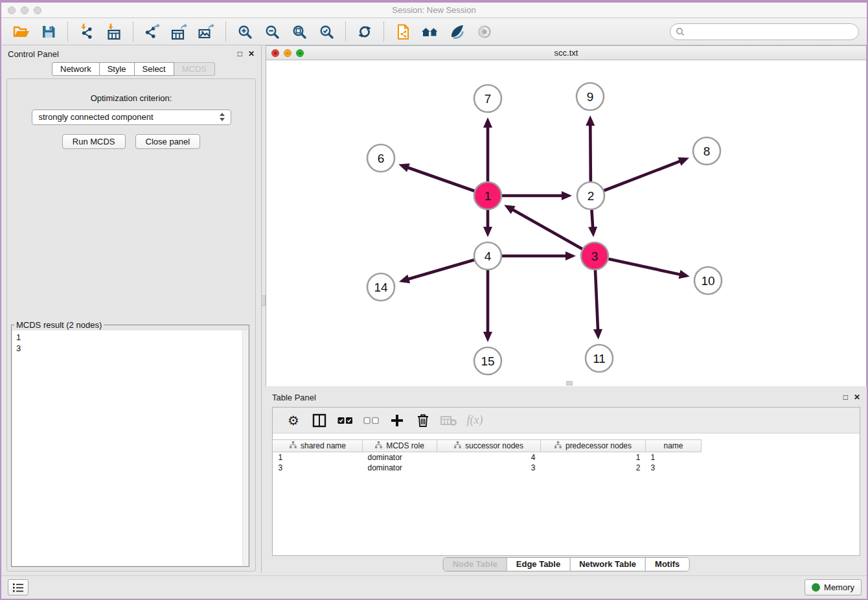 The height and width of the screenshot is (600, 868). What do you see at coordinates (566, 53) in the screenshot?
I see `network-window-titlebar: ✕ − + scc.txt` at bounding box center [566, 53].